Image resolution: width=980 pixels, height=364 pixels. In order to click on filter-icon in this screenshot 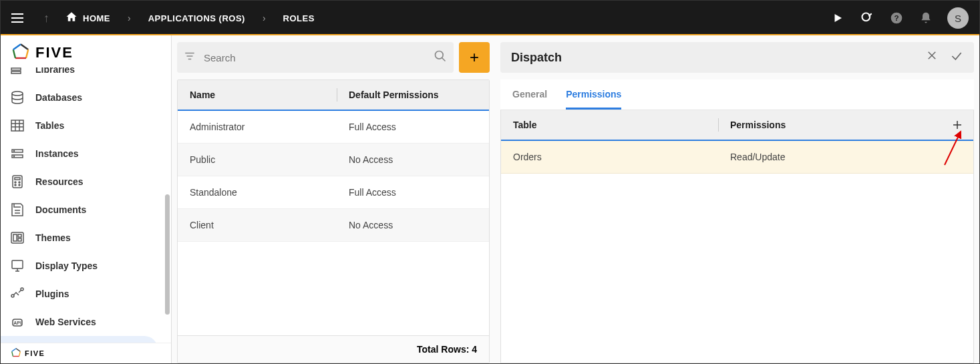, I will do `click(190, 57)`.